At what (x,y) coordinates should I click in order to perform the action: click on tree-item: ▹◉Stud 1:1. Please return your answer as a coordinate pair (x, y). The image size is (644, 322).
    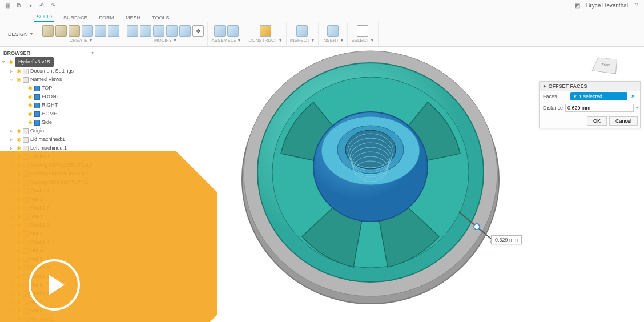
    Looking at the image, I should click on (49, 191).